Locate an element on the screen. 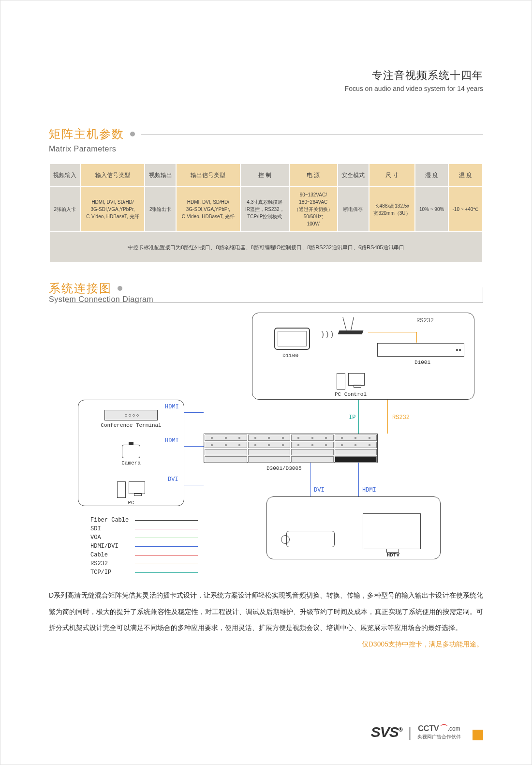 The width and height of the screenshot is (532, 765). hdtv-icon is located at coordinates (392, 531).